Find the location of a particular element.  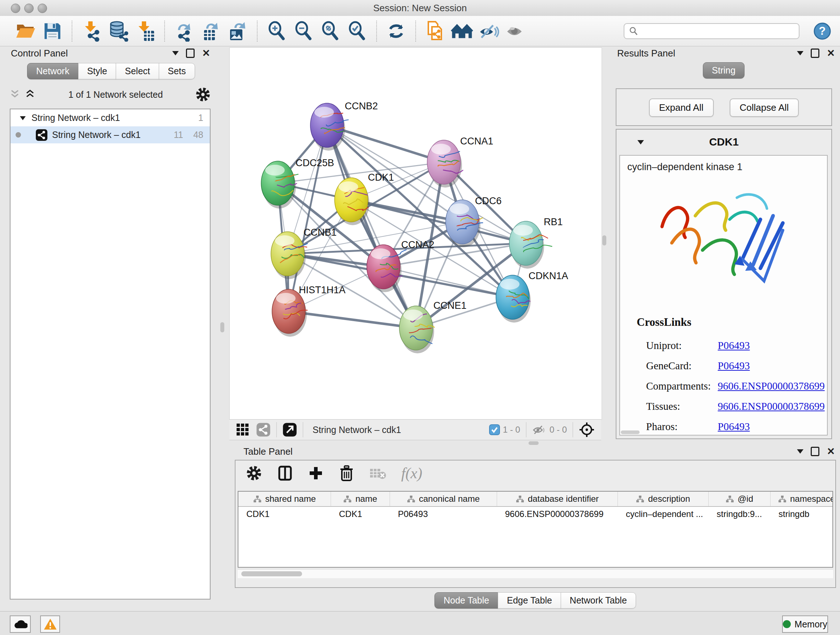

open-session-button is located at coordinates (26, 31).